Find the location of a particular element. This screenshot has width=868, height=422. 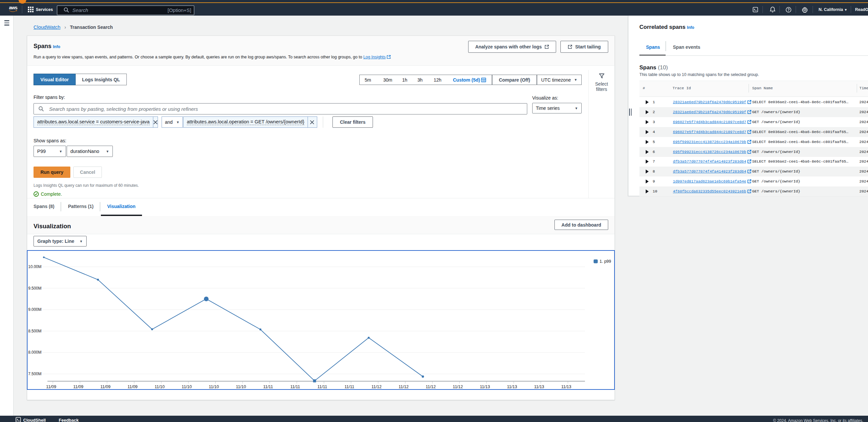

svg-text: 7.500M is located at coordinates (35, 374).